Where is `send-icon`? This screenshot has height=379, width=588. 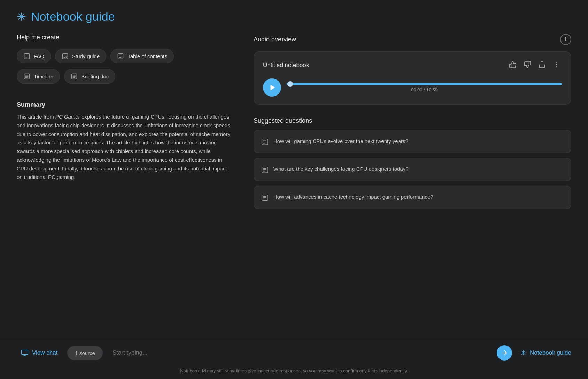 send-icon is located at coordinates (504, 353).